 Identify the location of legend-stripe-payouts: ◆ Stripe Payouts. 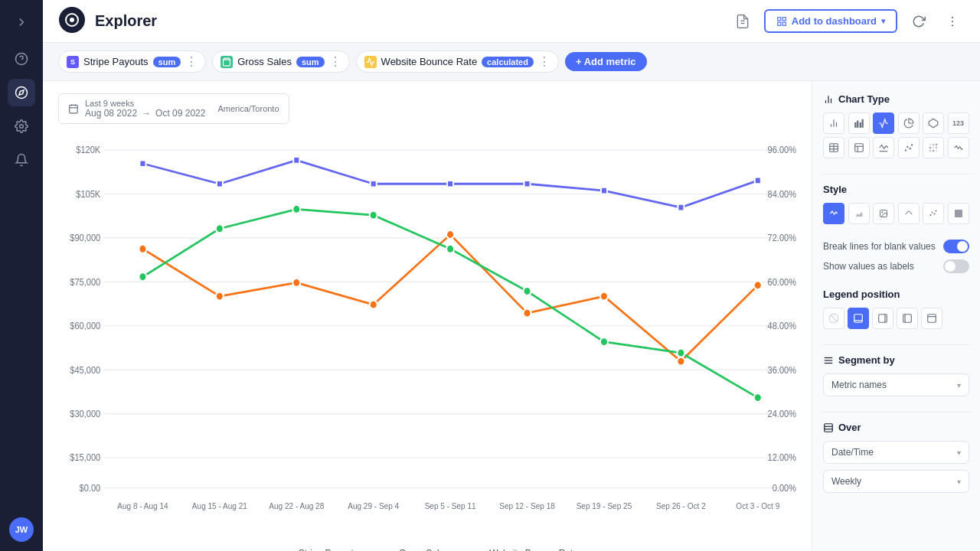
(317, 549).